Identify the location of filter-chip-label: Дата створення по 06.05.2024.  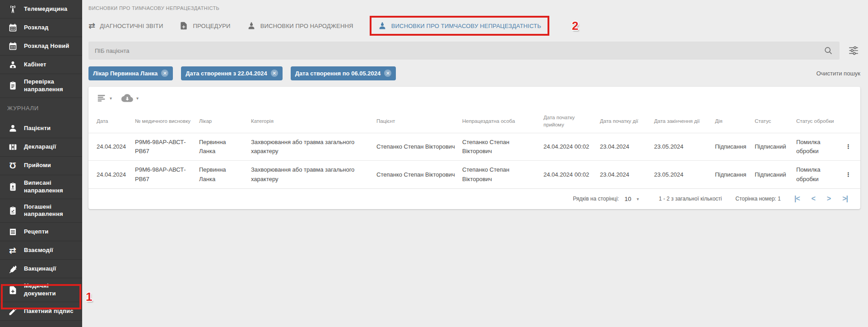
(338, 73).